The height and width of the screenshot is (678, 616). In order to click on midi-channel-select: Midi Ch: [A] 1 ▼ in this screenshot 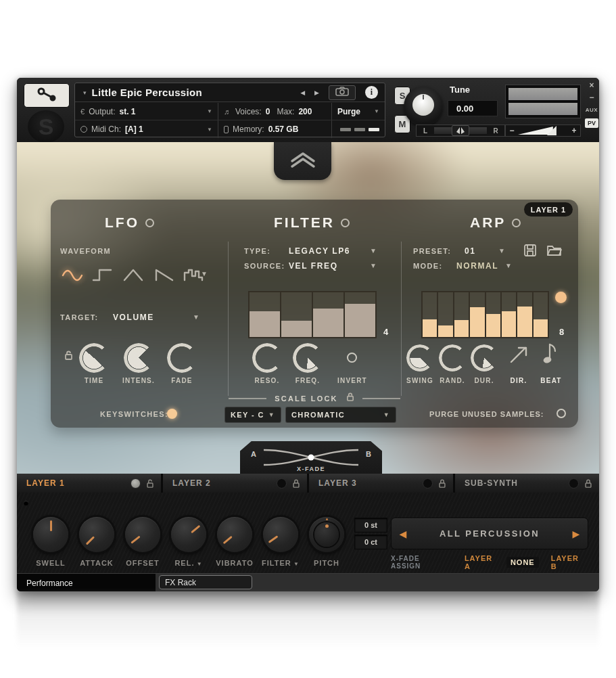, I will do `click(147, 129)`.